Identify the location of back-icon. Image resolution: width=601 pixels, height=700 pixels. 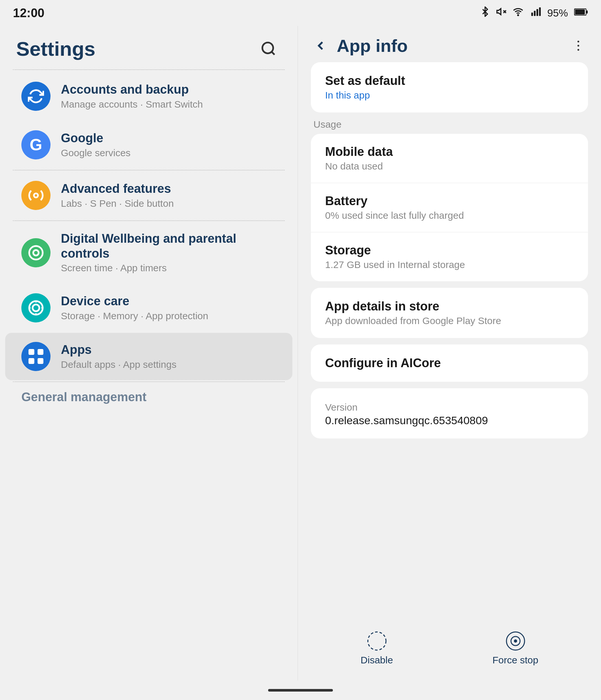
(321, 46).